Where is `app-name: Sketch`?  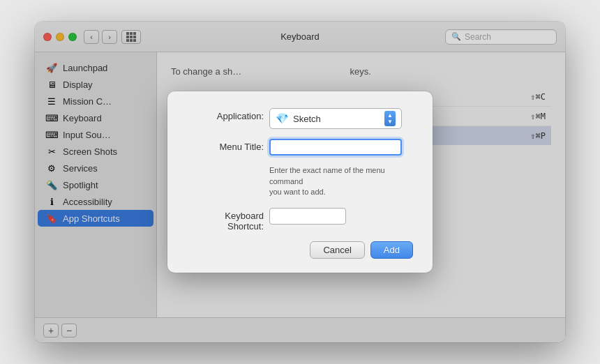
app-name: Sketch is located at coordinates (336, 119).